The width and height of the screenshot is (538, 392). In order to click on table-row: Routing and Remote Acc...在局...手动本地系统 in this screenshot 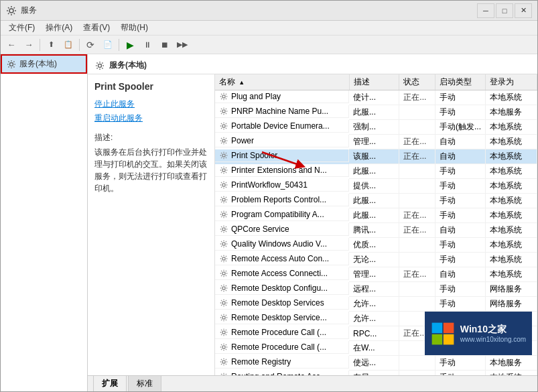, I will do `click(377, 373)`.